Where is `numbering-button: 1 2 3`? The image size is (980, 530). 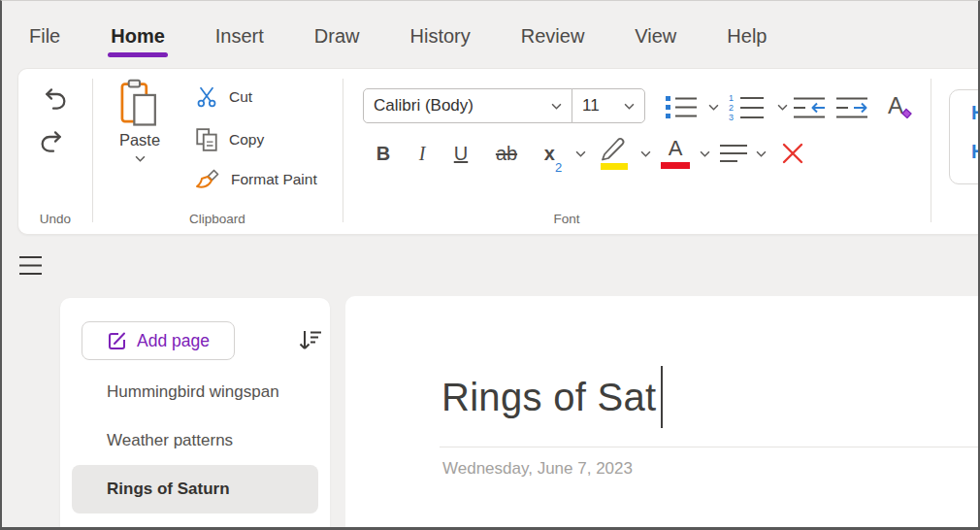 numbering-button: 1 2 3 is located at coordinates (746, 107).